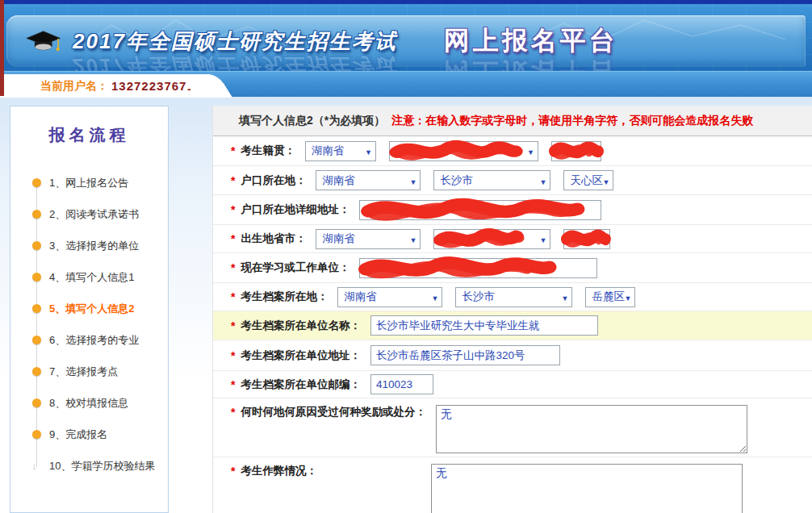  What do you see at coordinates (291, 210) in the screenshot?
I see `household-address-label: *户口所在地详细地址：` at bounding box center [291, 210].